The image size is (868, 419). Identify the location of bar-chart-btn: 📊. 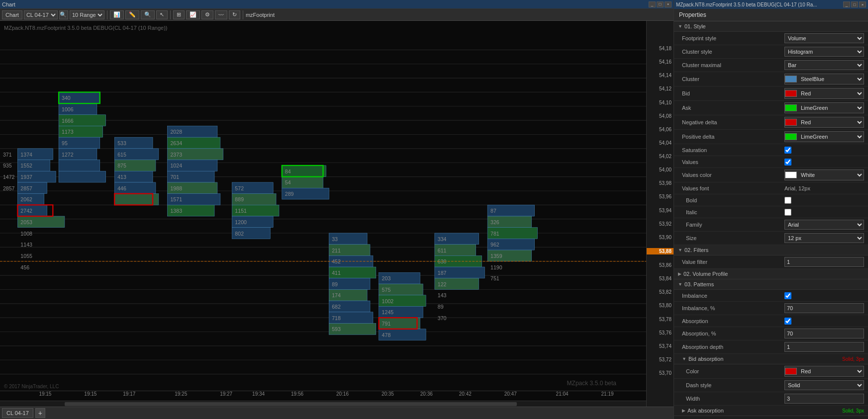
(117, 15).